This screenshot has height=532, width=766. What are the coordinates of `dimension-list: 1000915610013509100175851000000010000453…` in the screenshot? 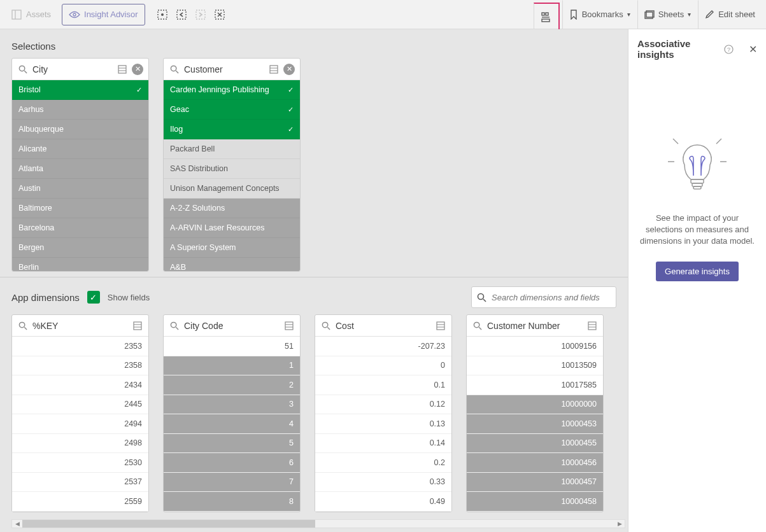 It's located at (535, 424).